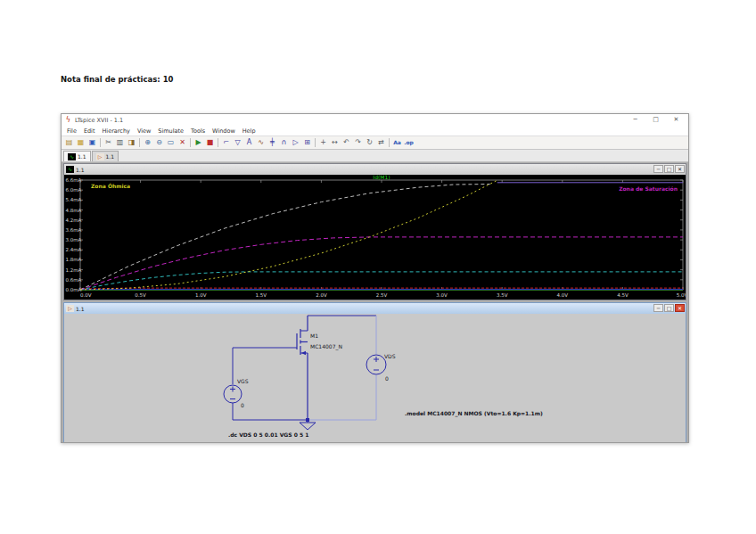 This screenshot has height=534, width=756. What do you see at coordinates (284, 143) in the screenshot?
I see `inductor-icon: ∩` at bounding box center [284, 143].